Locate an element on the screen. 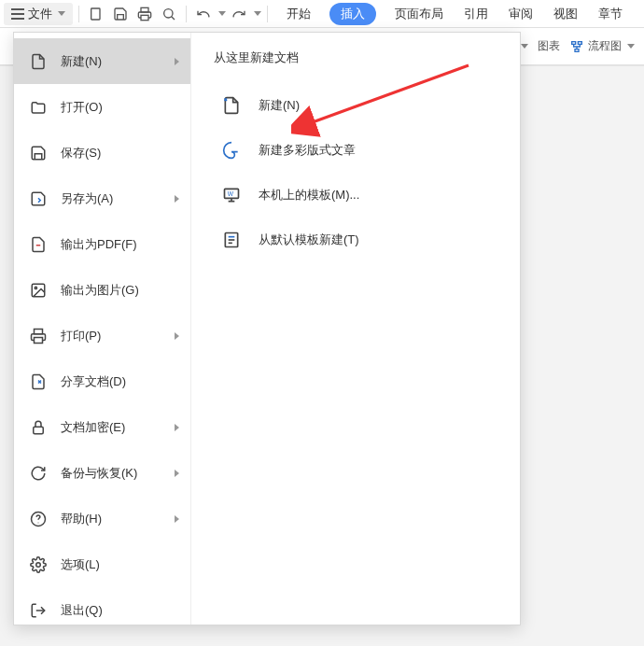 The height and width of the screenshot is (646, 644). ribbon-tabs: 开始 插入 页面布局 引用 审阅 视图 章节 is located at coordinates (455, 14).